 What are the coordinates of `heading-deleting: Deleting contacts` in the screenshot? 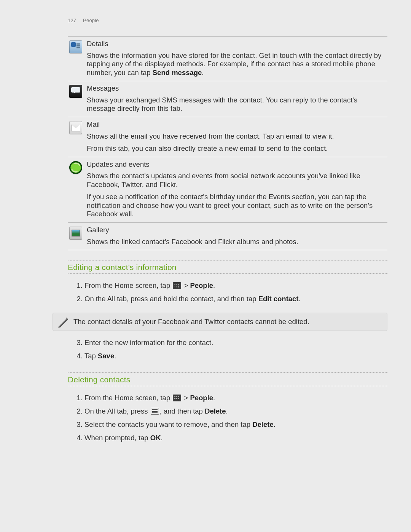 It's located at (228, 379).